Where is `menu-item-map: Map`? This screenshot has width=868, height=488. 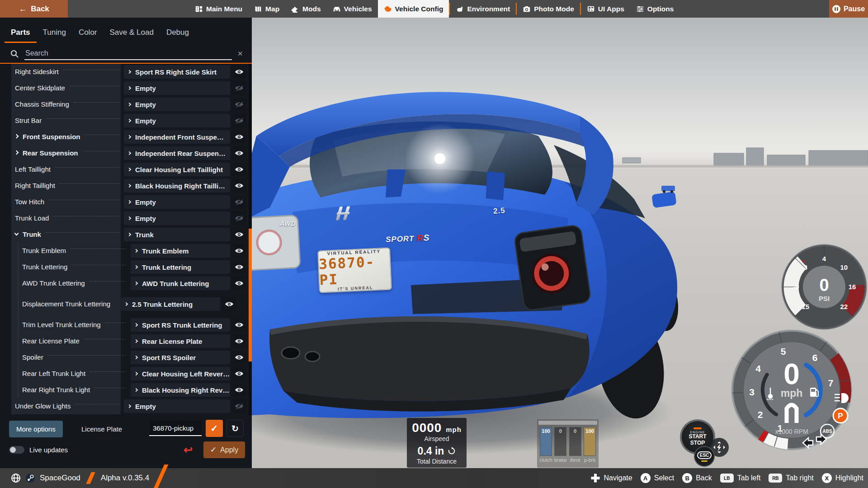 menu-item-map: Map is located at coordinates (267, 9).